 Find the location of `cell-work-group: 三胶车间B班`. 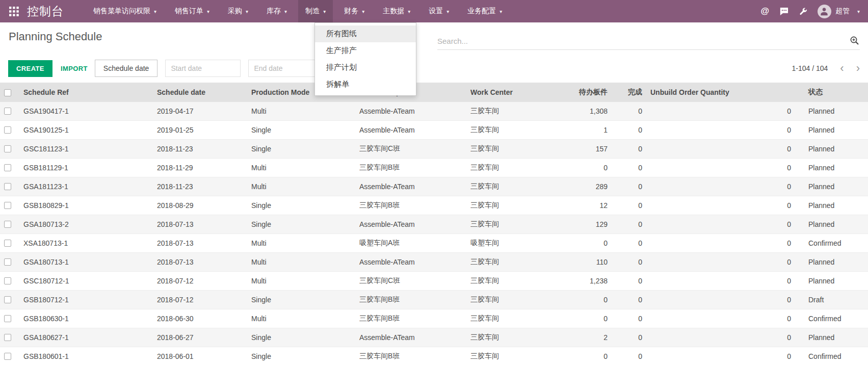

cell-work-group: 三胶车间B班 is located at coordinates (411, 319).